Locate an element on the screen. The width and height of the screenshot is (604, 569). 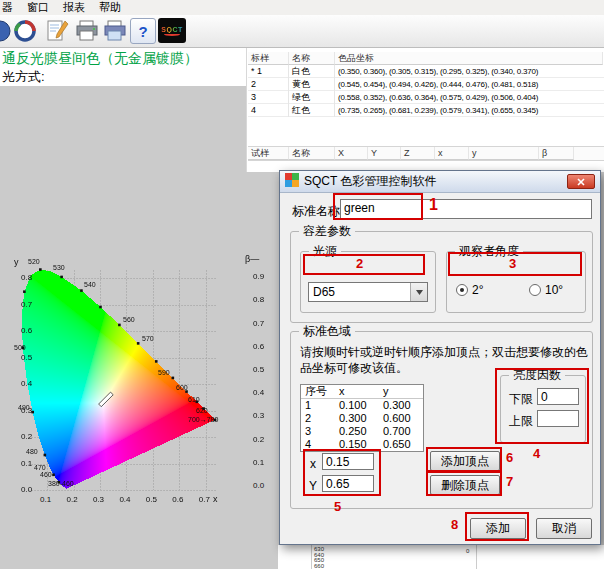
beta-tick-label: 0.0 is located at coordinates (258, 486).